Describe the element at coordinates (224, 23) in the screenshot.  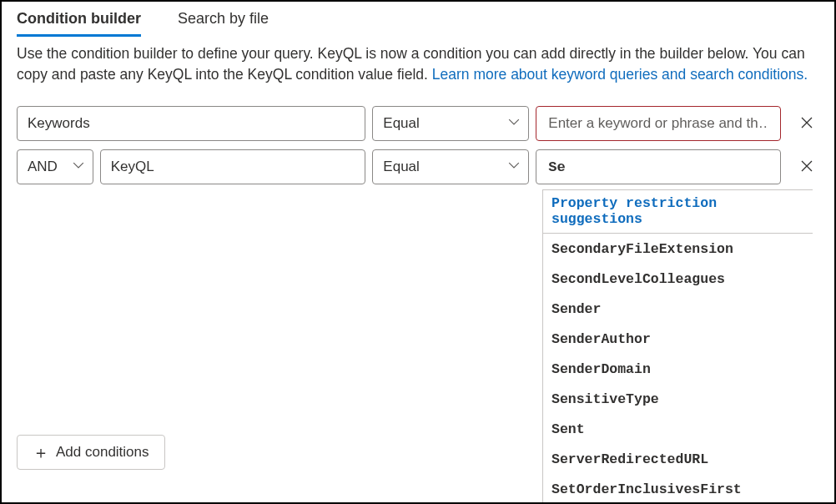
I see `tab-search-by-file: Search by file` at that location.